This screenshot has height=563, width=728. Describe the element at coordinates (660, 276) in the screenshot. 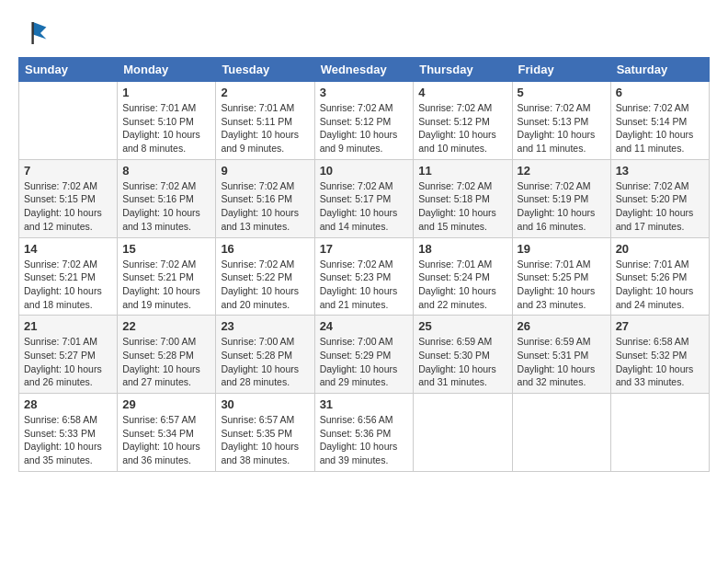

I see `calendar-cell: 20Sunrise: 7:01 AMSunset: 5:26 PMDayligh…` at that location.